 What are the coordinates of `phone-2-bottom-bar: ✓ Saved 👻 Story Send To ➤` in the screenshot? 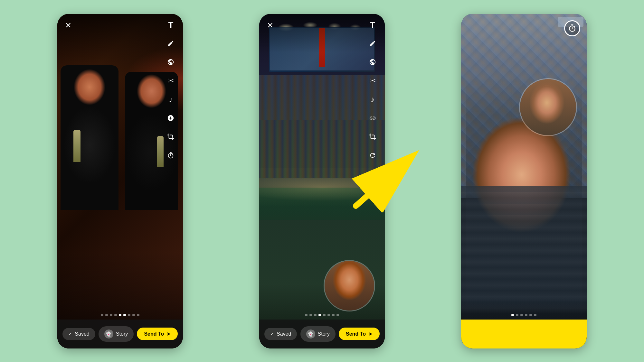 It's located at (322, 334).